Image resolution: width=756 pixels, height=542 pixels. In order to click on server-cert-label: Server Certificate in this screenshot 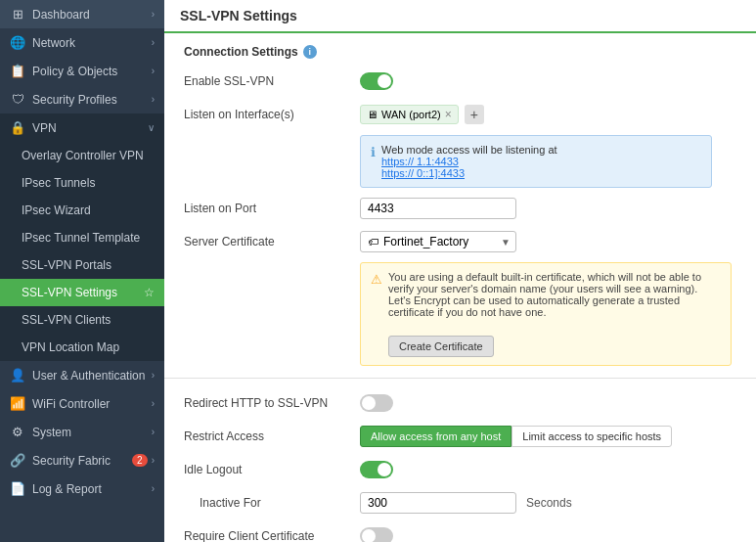, I will do `click(272, 242)`.